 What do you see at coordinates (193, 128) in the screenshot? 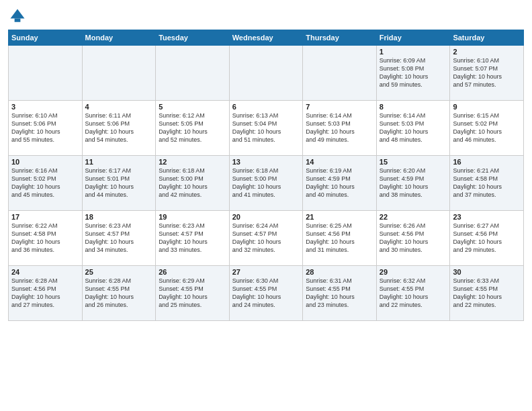
I see `calendar-day-cell: 5Sunrise: 6:12 AM Sunset: 5:05 PM Daylig…` at bounding box center [193, 128].